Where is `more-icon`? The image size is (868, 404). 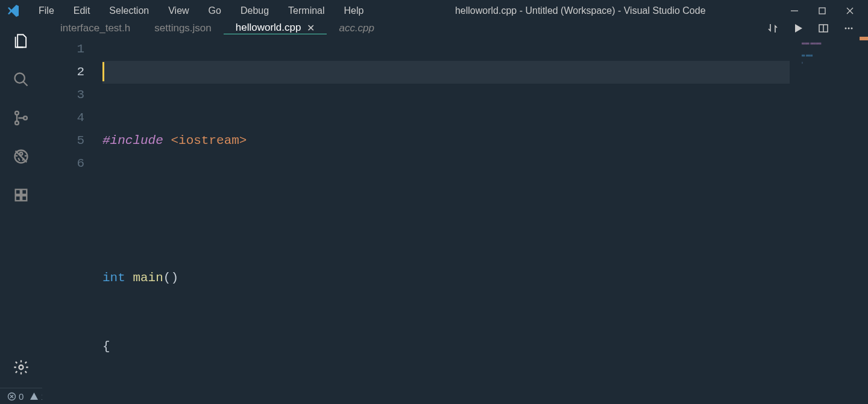
more-icon is located at coordinates (849, 28).